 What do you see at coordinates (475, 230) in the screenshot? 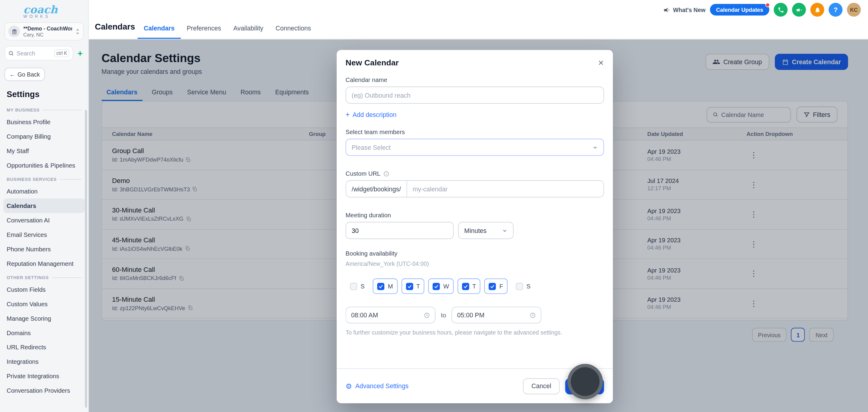
I see `duration-unit-value: Minutes` at bounding box center [475, 230].